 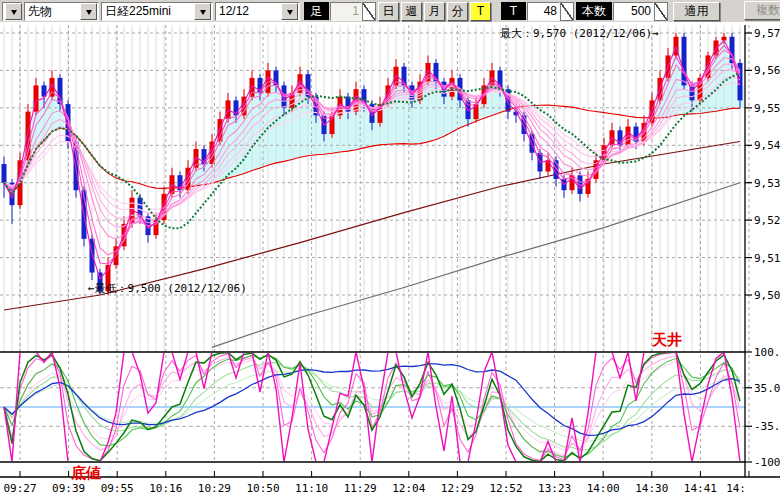 I want to click on multi-symbol-button: 複数銘柄, so click(x=762, y=10).